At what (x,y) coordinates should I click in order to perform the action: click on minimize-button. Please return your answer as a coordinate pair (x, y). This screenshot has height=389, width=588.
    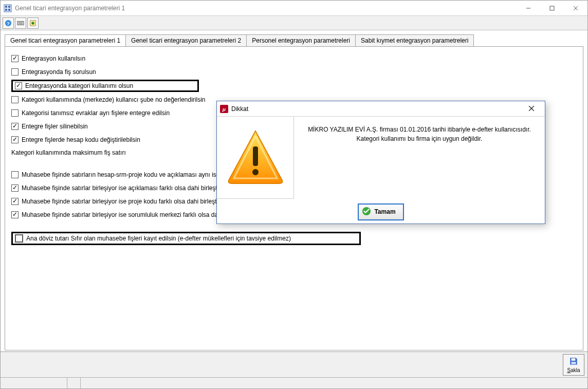
    Looking at the image, I should click on (528, 8).